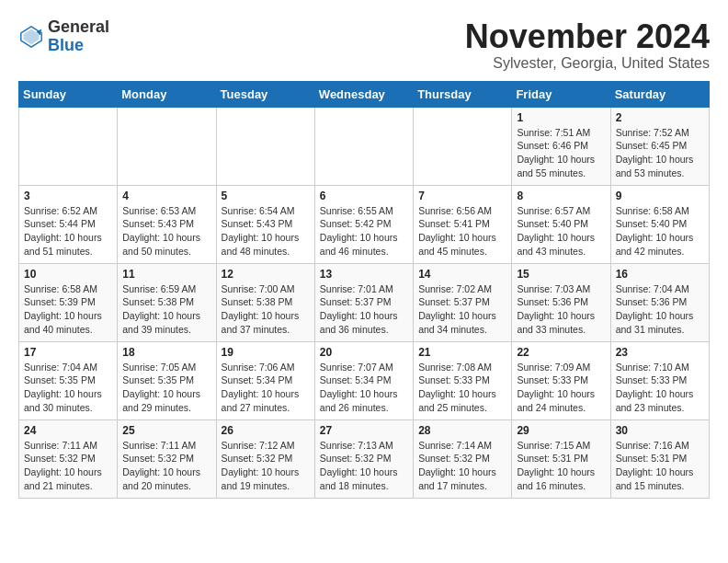  What do you see at coordinates (561, 465) in the screenshot?
I see `day-info: Sunrise: 7:15 AM Sunset: 5:31 PM Dayligh…` at bounding box center [561, 465].